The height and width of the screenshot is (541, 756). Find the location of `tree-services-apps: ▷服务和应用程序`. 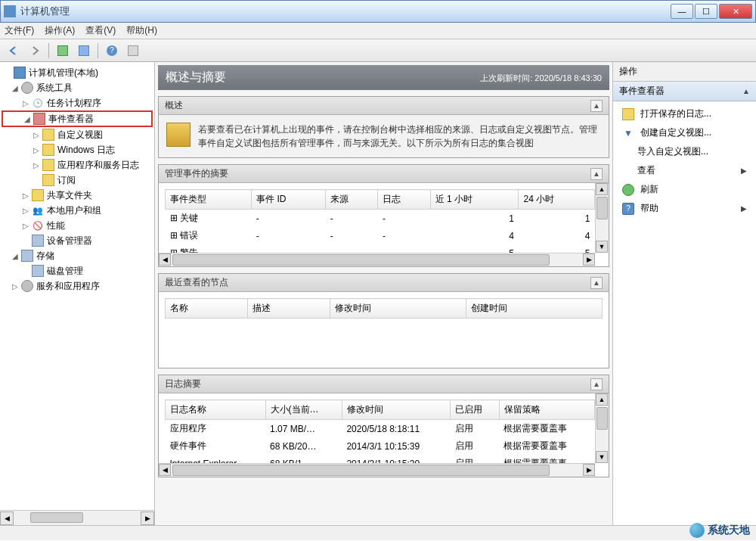

tree-services-apps: ▷服务和应用程序 is located at coordinates (77, 286).